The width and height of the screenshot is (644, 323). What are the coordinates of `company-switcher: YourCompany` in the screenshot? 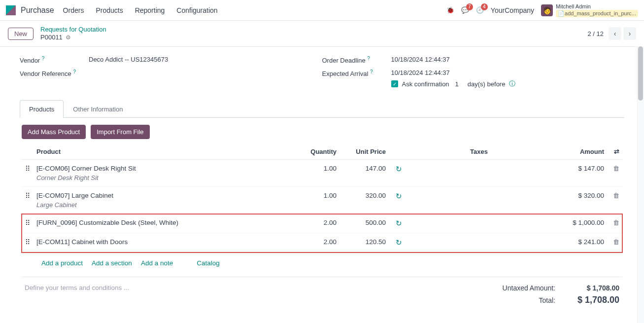 It's located at (512, 10).